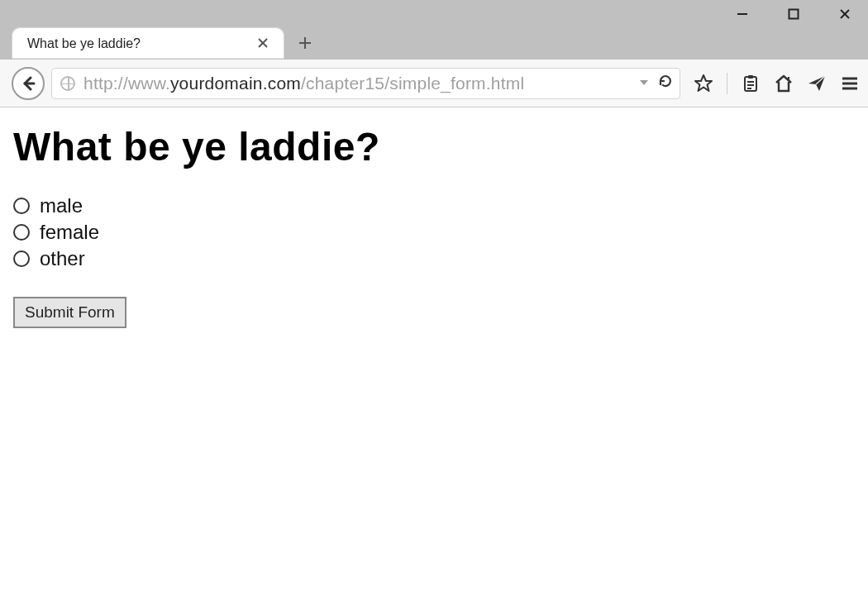 This screenshot has height=596, width=868. I want to click on minimize-button, so click(742, 14).